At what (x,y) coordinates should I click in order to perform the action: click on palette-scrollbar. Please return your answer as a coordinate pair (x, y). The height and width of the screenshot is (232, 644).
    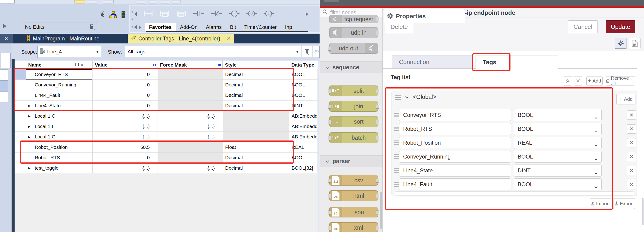
    Looking at the image, I should click on (381, 210).